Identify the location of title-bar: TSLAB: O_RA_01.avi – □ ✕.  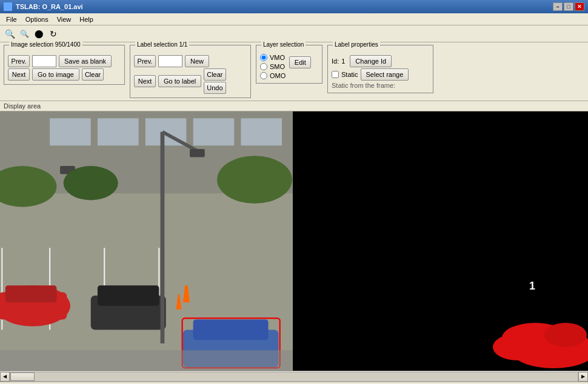
(294, 7).